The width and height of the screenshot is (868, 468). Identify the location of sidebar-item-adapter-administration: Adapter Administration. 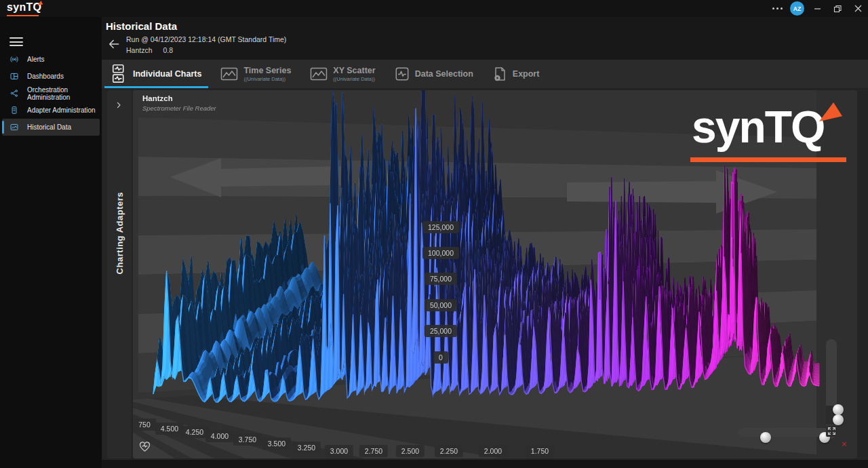
(51, 110).